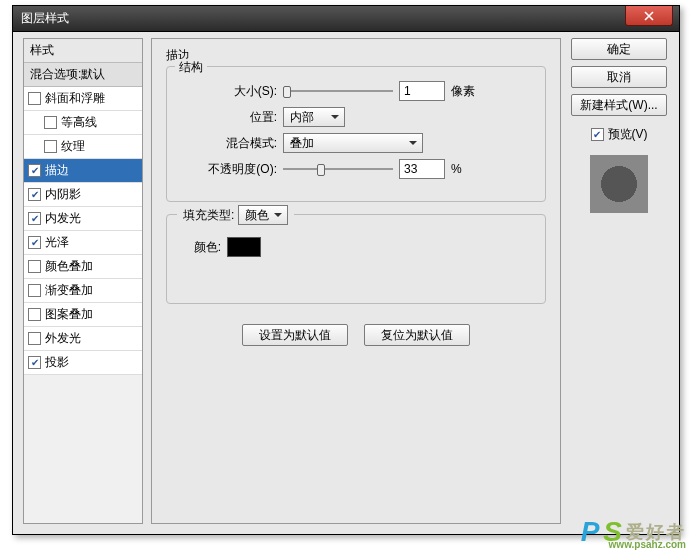  What do you see at coordinates (295, 335) in the screenshot?
I see `set-default-button: 设置为默认值` at bounding box center [295, 335].